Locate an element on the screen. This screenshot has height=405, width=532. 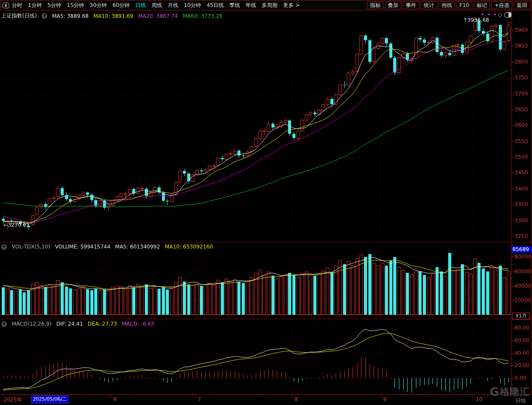
dea-label: DEA: 27.73 is located at coordinates (102, 324).